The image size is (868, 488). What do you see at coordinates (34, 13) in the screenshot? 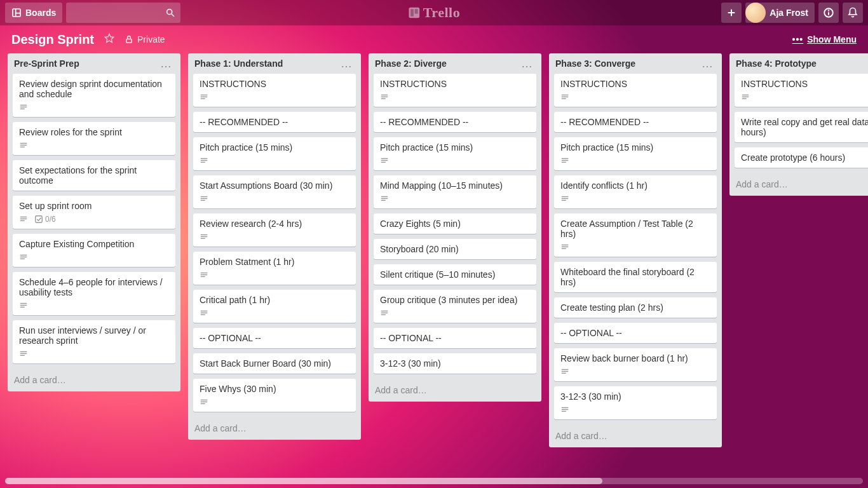
I see `boards-button: Boards` at bounding box center [34, 13].